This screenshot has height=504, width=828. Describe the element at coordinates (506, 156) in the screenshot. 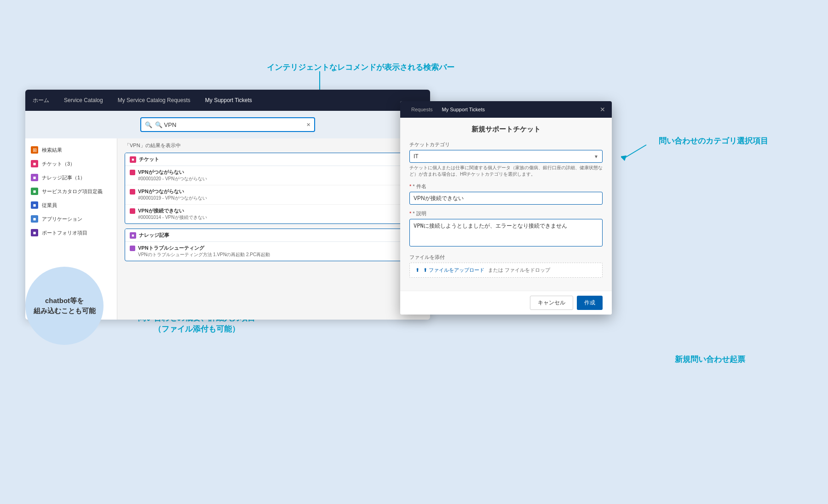

I see `category-value: IT` at that location.